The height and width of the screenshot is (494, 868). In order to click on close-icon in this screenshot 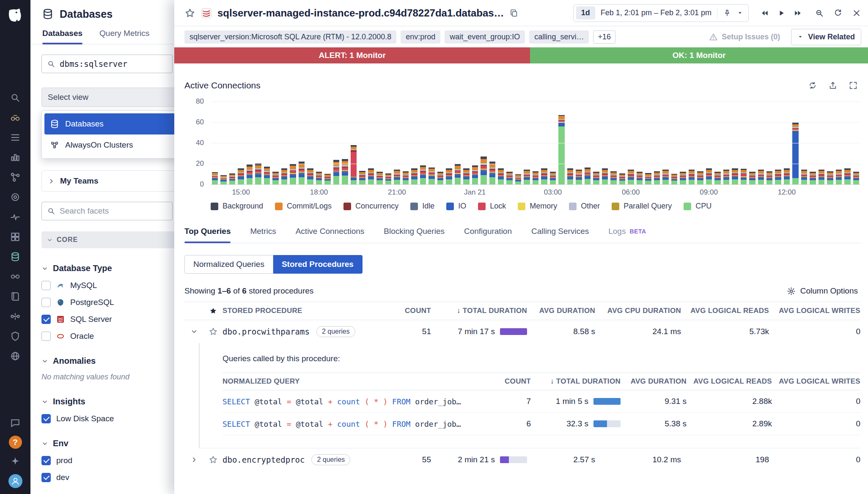, I will do `click(857, 13)`.